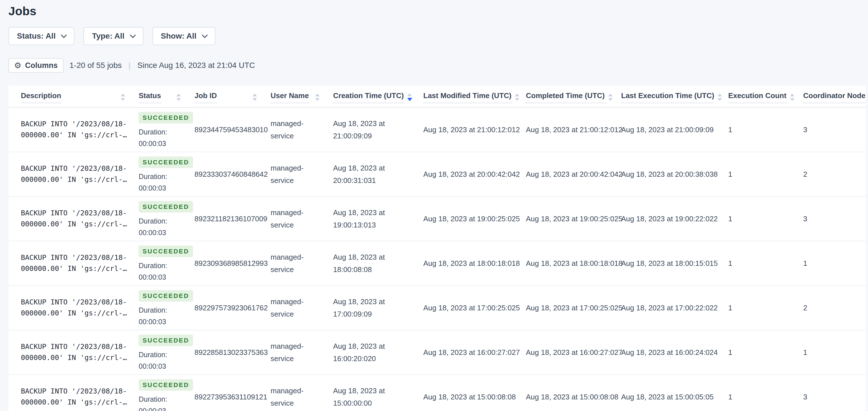 The image size is (868, 411). What do you see at coordinates (18, 65) in the screenshot?
I see `gear-icon: ⚙` at bounding box center [18, 65].